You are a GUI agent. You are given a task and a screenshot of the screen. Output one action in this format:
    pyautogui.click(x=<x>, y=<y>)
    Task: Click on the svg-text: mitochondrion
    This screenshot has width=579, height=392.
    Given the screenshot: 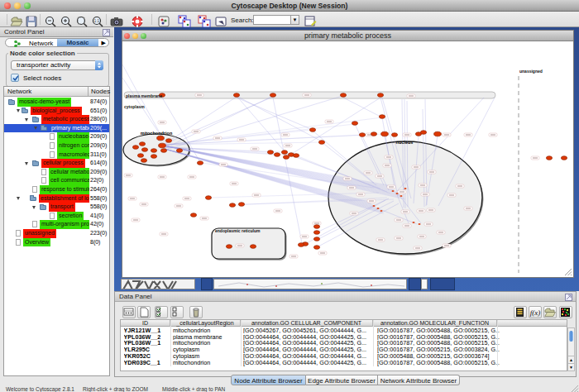 What is the action you would take?
    pyautogui.click(x=157, y=133)
    